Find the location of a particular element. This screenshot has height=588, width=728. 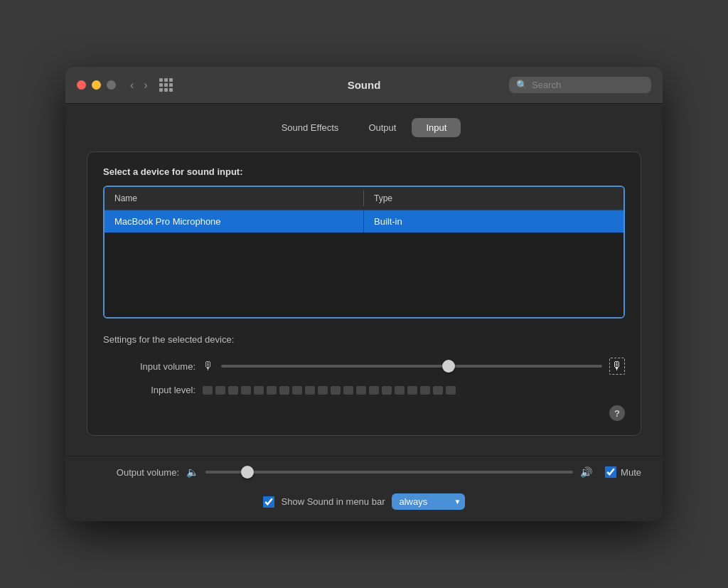

volume-low-icon: 🔈 is located at coordinates (192, 472).